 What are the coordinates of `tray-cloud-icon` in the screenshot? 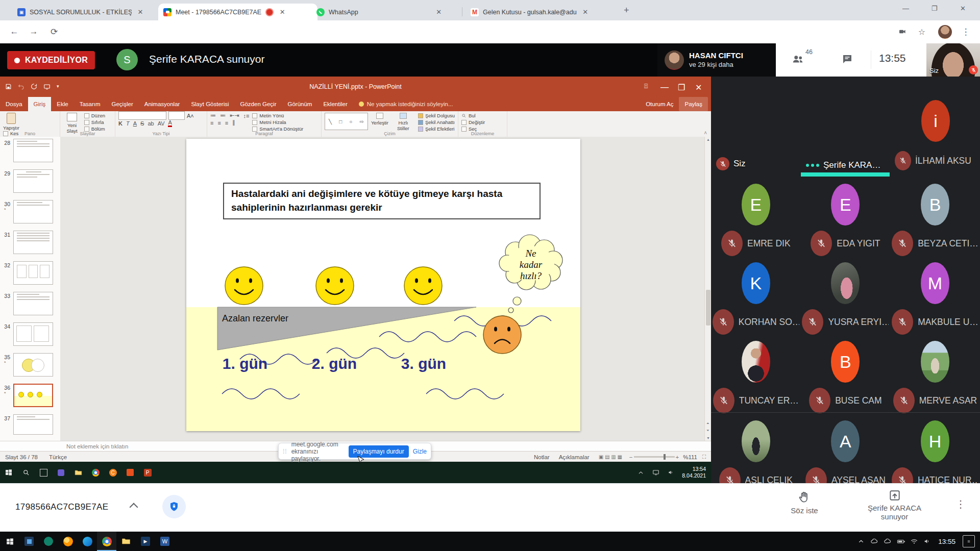 It's located at (888, 541).